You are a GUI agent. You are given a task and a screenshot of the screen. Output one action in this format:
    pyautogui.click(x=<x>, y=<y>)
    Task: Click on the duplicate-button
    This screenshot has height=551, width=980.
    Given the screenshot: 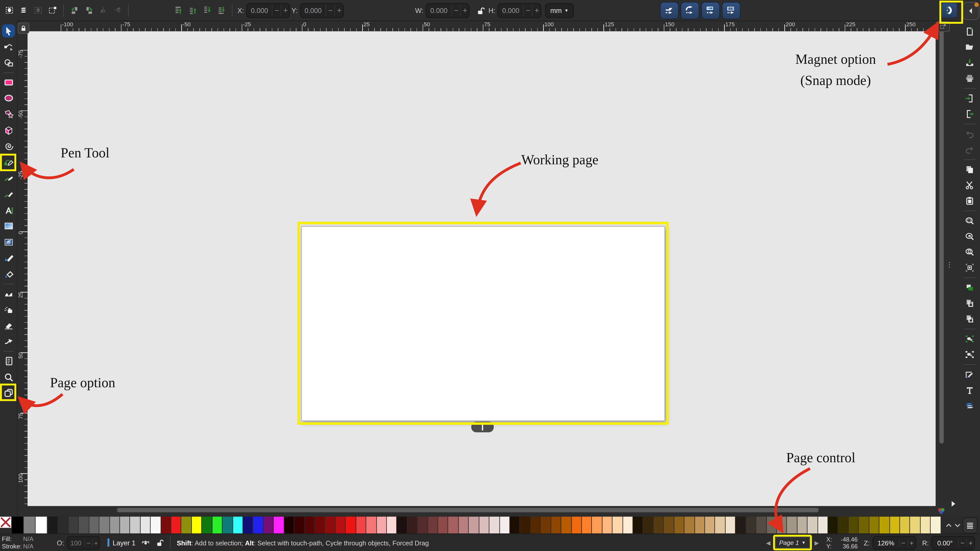 What is the action you would take?
    pyautogui.click(x=970, y=287)
    